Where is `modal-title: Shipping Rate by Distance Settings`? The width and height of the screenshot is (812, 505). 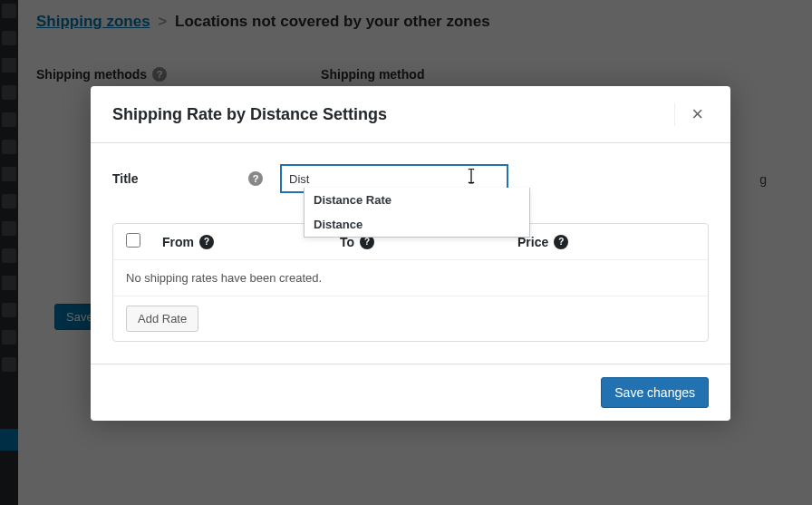 modal-title: Shipping Rate by Distance Settings is located at coordinates (250, 114).